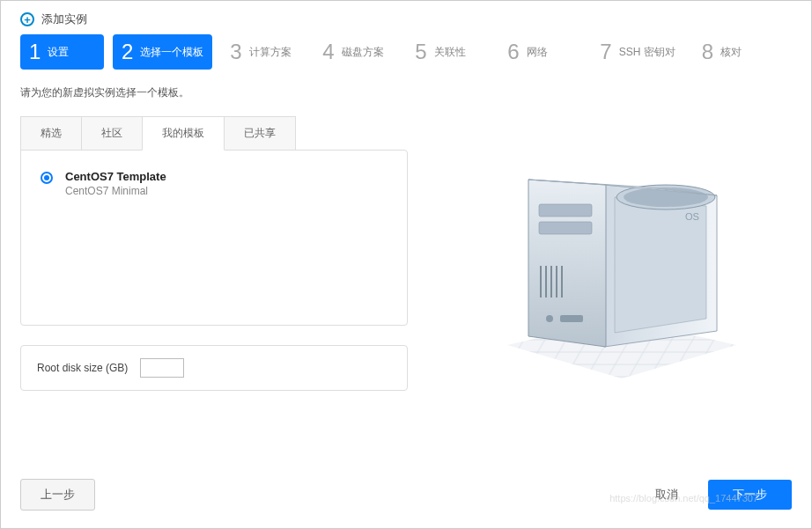 This screenshot has width=812, height=529. What do you see at coordinates (214, 134) in the screenshot?
I see `template-tabs: 精选 社区 我的模板 已共享` at bounding box center [214, 134].